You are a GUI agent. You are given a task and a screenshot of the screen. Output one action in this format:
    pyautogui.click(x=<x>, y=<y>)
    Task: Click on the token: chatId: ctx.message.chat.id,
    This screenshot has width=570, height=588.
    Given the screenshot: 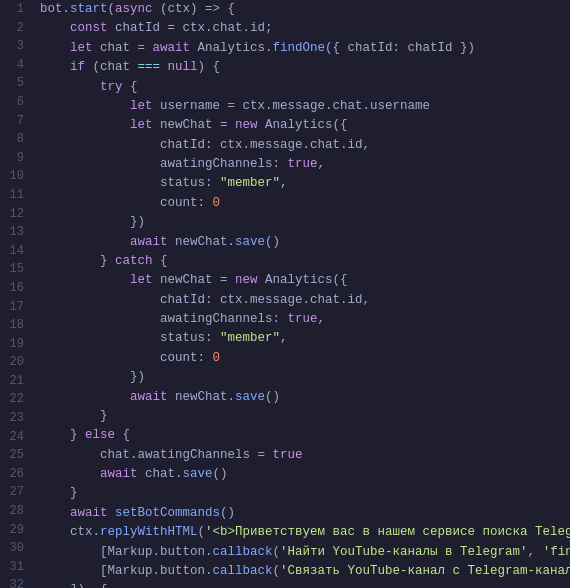 What is the action you would take?
    pyautogui.click(x=205, y=300)
    